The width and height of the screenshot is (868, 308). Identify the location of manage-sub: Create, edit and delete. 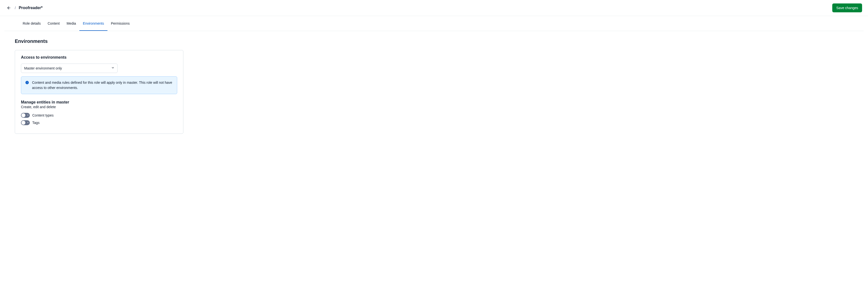
(99, 107).